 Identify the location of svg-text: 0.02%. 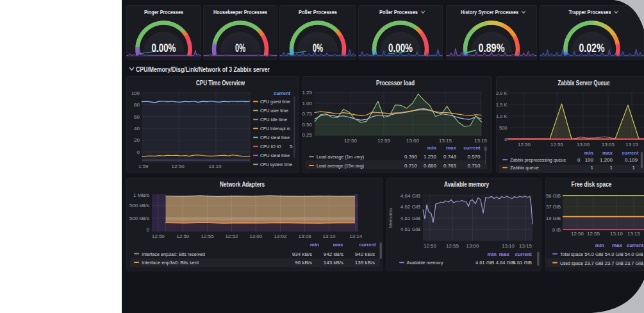
(592, 48).